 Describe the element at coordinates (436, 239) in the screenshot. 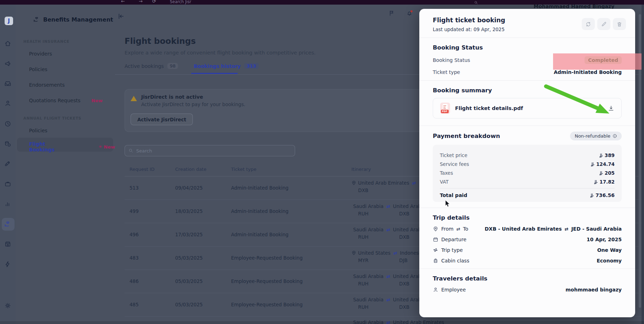

I see `calendar-icon` at that location.